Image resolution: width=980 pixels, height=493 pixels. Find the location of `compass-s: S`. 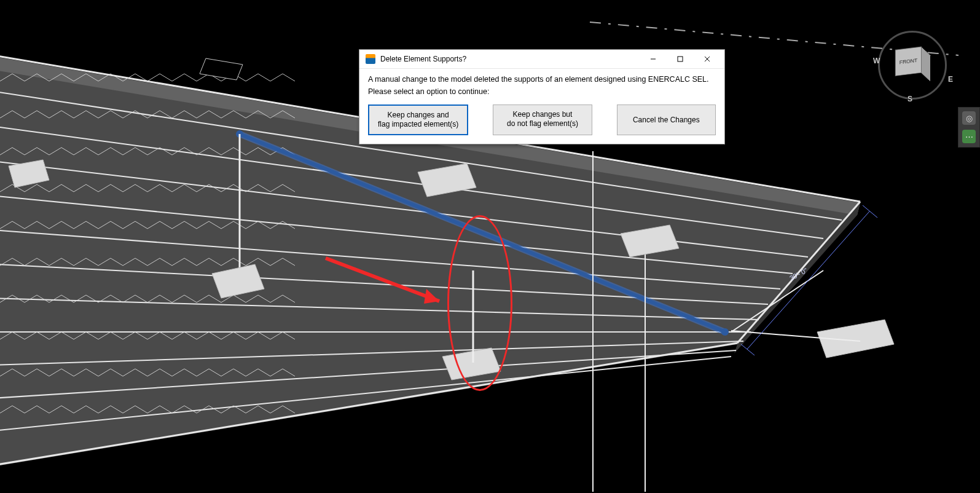

compass-s: S is located at coordinates (910, 99).